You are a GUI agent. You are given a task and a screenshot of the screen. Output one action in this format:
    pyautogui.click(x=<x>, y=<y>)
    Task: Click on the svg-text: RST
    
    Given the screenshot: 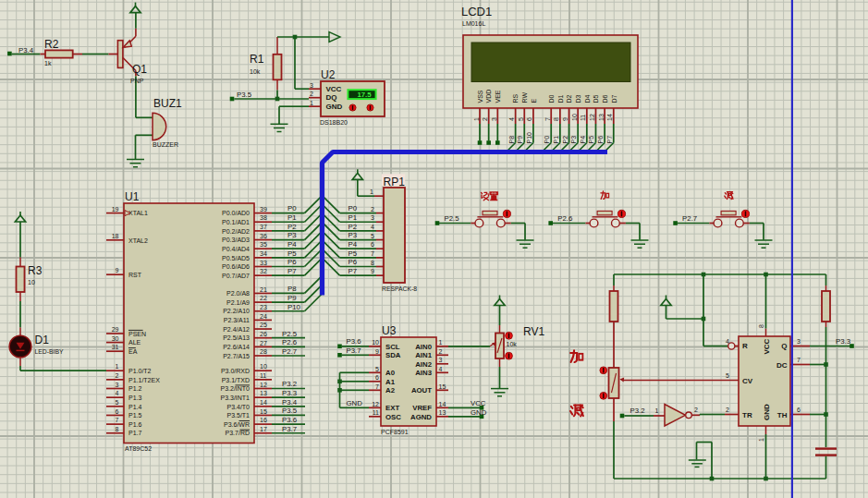 What is the action you would take?
    pyautogui.click(x=135, y=275)
    